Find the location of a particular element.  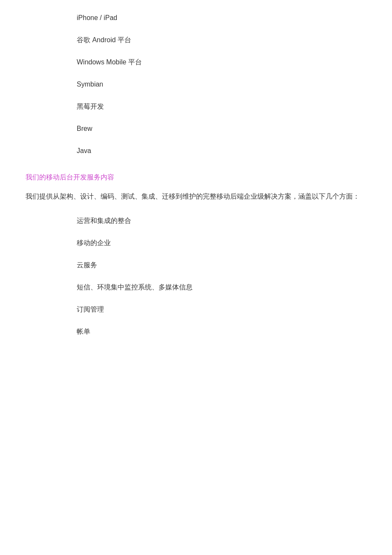

list-item: Brew is located at coordinates (222, 129).